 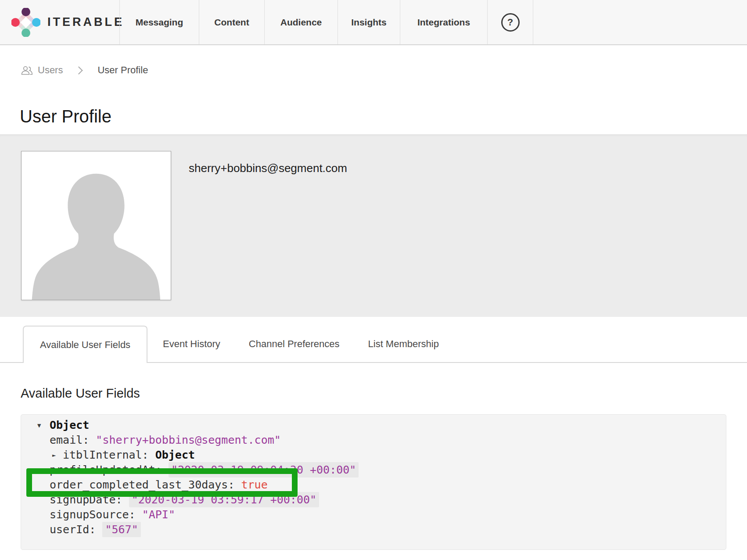 I want to click on field-value: "2020-03-19 03:59:17 +00:00", so click(x=224, y=499).